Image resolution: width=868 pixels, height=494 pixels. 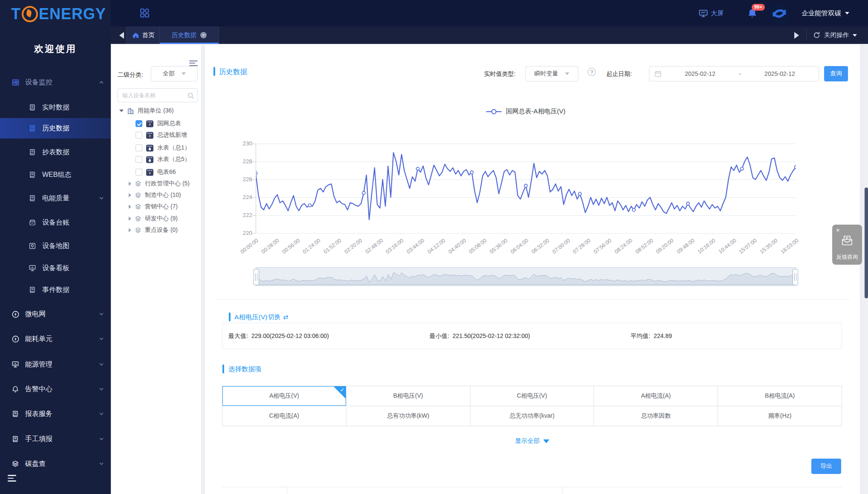 I want to click on sidebar-item-realtime-data: 实时数据, so click(x=55, y=107).